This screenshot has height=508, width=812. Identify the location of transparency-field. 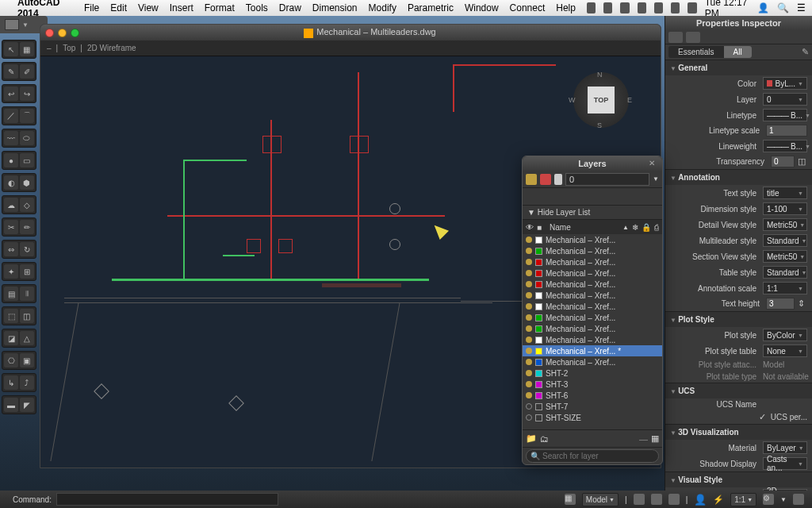
(783, 162).